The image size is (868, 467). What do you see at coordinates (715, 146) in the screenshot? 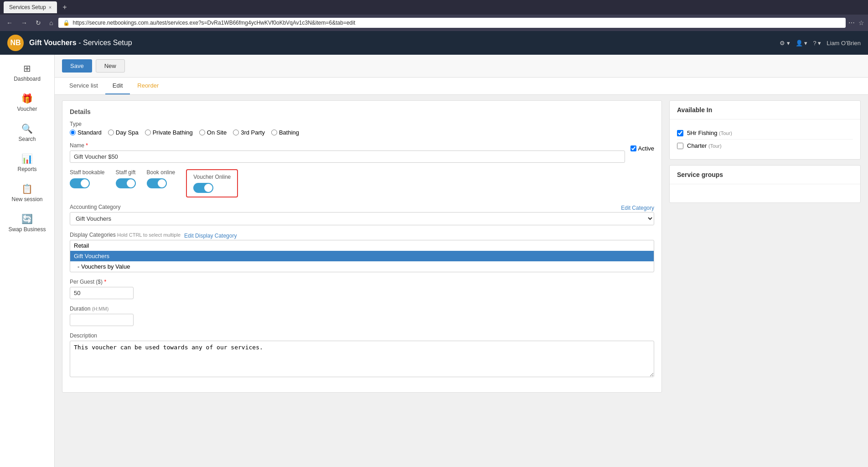
I see `avail-badge-charter-tour: (Tour)` at bounding box center [715, 146].